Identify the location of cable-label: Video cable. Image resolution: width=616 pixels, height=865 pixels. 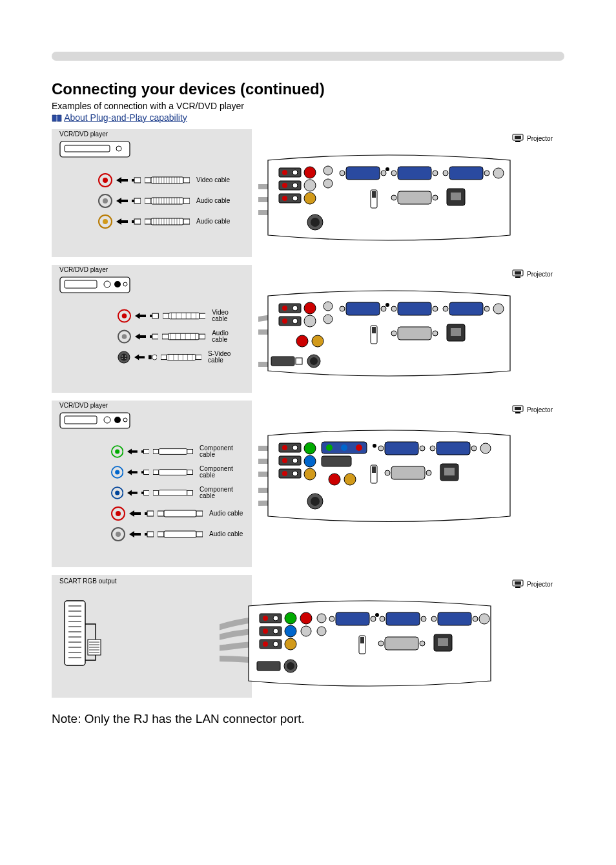
(213, 180).